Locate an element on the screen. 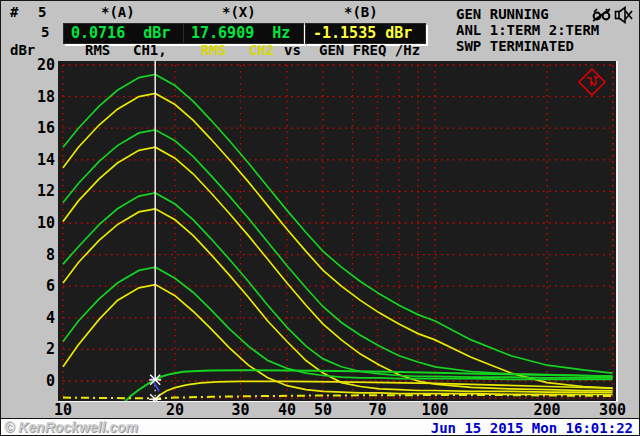  x-tick-label: 70 is located at coordinates (377, 410).